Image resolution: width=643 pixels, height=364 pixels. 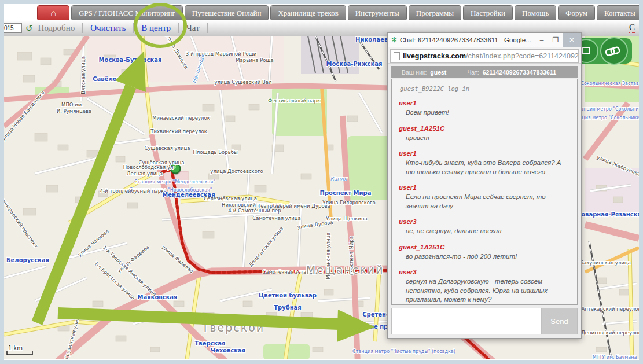 I want to click on map-label: Белорусская, so click(x=28, y=260).